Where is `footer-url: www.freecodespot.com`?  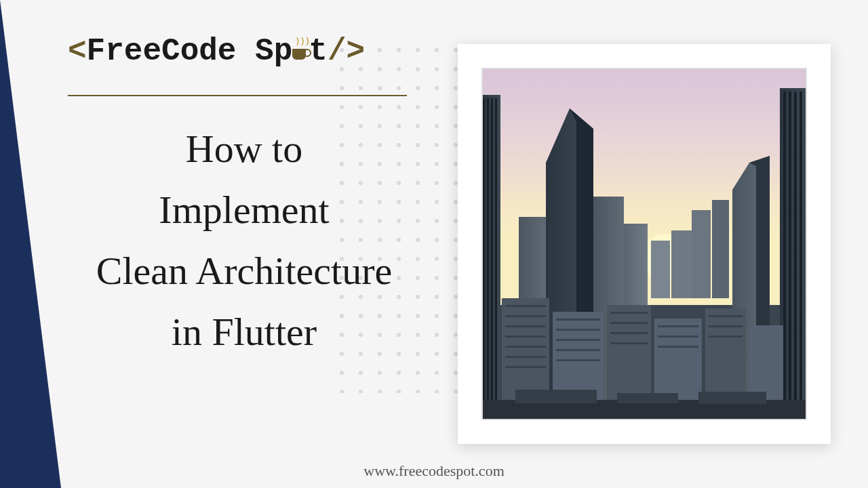 footer-url: www.freecodespot.com is located at coordinates (434, 471).